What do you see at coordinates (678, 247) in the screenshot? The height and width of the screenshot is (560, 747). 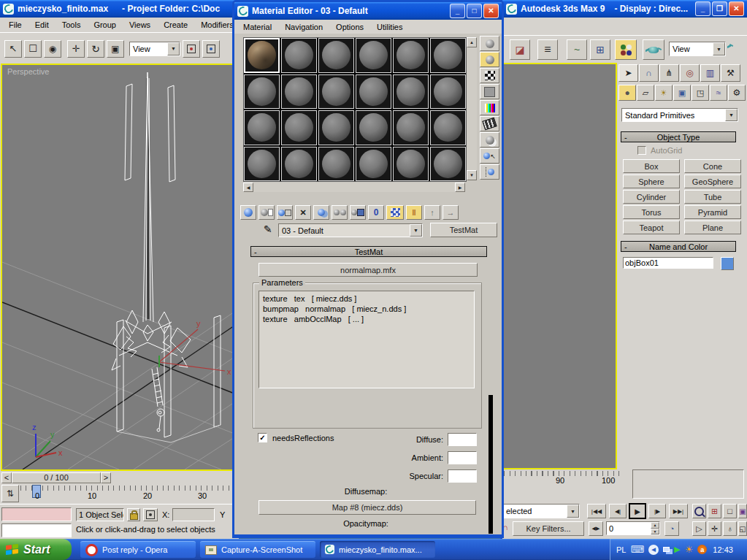 I see `name-color-rollout-header: - Name and Color` at bounding box center [678, 247].